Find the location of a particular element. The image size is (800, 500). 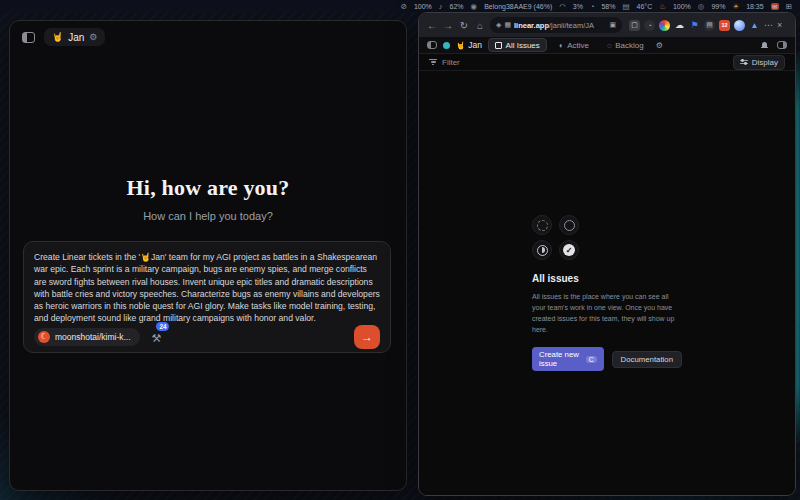

sidebar-toggle-icon is located at coordinates (28, 38).